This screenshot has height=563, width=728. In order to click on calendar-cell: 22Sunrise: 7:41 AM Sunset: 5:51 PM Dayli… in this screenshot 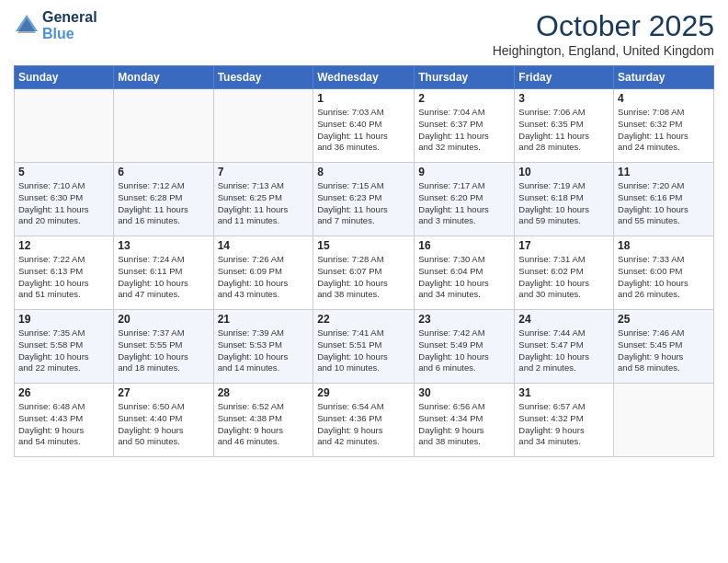, I will do `click(364, 347)`.